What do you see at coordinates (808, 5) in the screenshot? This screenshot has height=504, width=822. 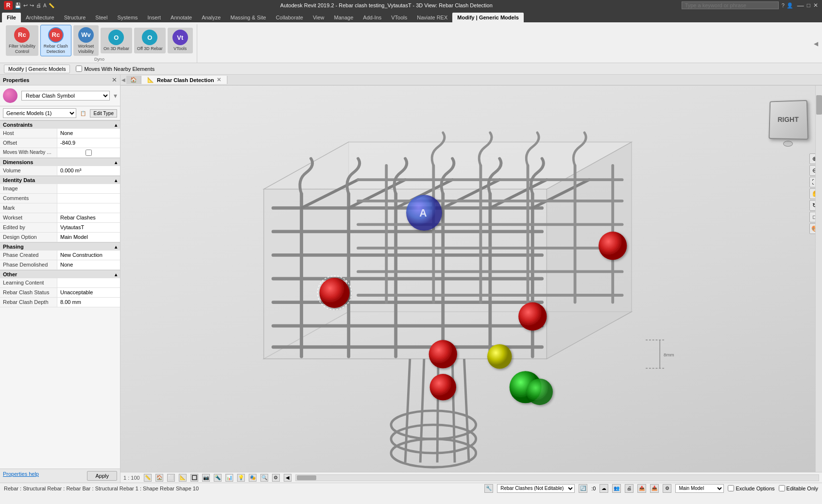 I see `maximize-button: □` at bounding box center [808, 5].